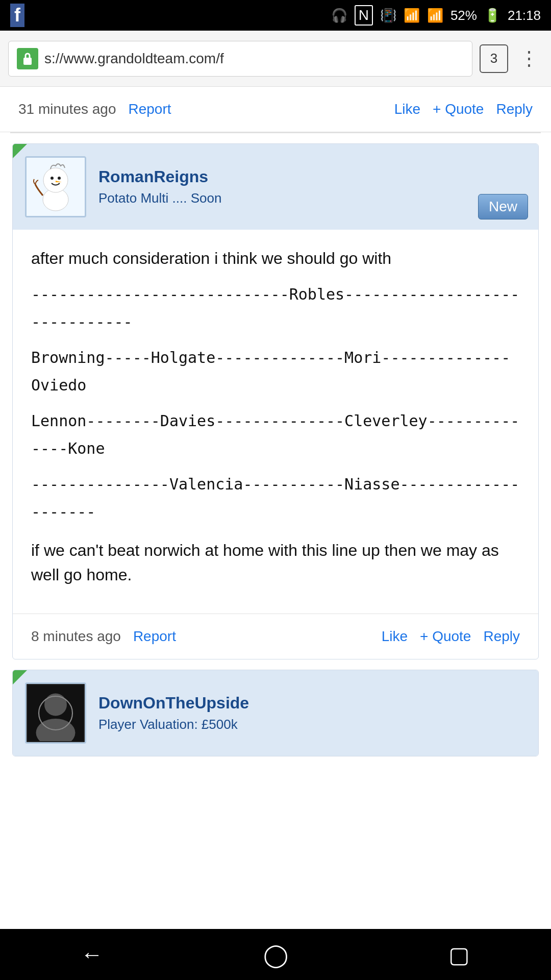 The image size is (551, 980). Describe the element at coordinates (173, 703) in the screenshot. I see `next-username: DownOnTheUpside` at that location.